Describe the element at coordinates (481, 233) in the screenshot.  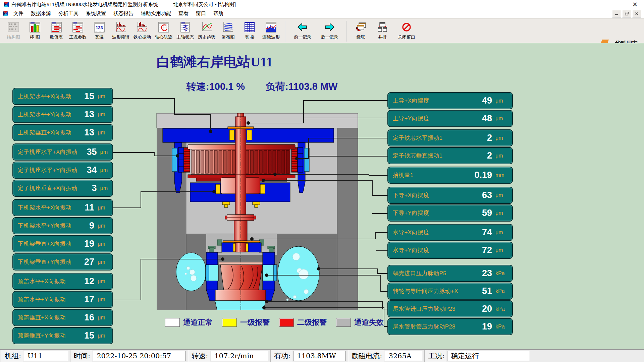
I see `measurement-value: 74` at that location.